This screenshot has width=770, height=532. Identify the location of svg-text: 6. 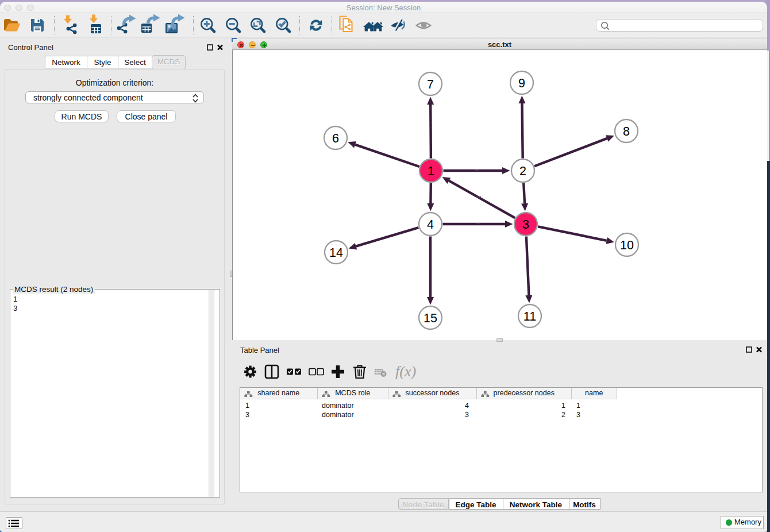
(336, 138).